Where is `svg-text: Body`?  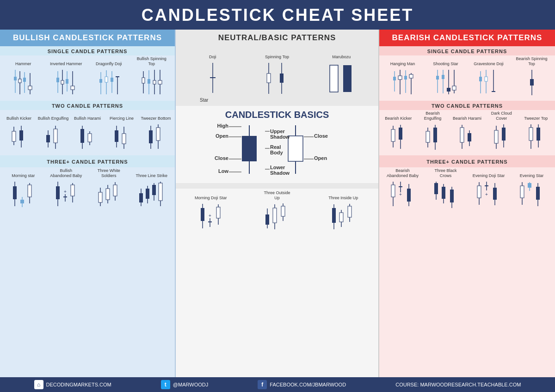
svg-text: Body is located at coordinates (277, 153).